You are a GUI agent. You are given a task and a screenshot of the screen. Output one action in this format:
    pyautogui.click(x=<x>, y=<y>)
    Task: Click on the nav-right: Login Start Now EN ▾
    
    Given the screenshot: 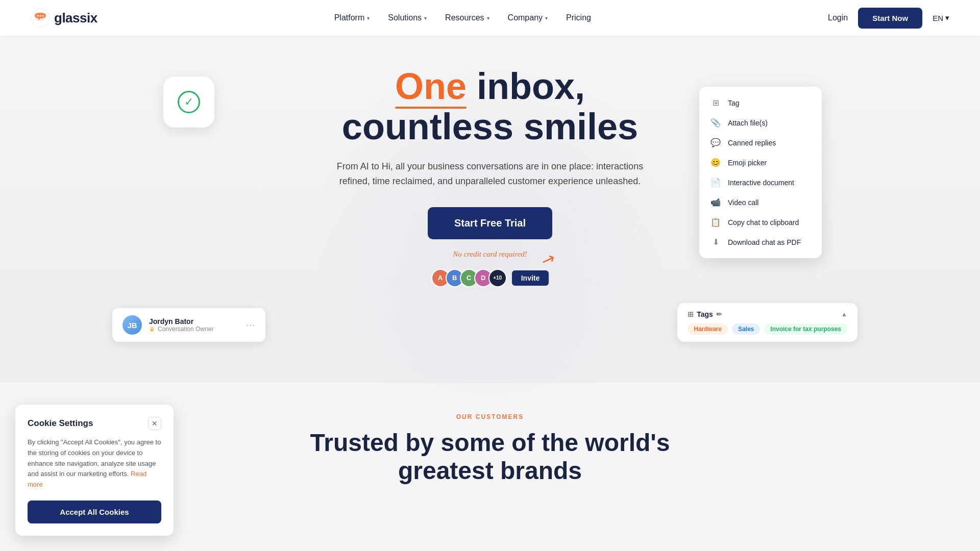 What is the action you would take?
    pyautogui.click(x=889, y=18)
    